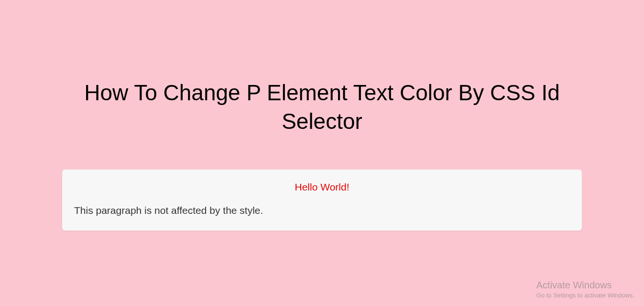 This screenshot has height=306, width=644. Describe the element at coordinates (322, 187) in the screenshot. I see `styled-paragraph: Hello World!` at that location.